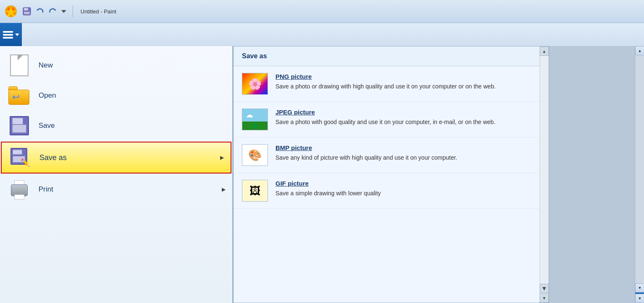 The height and width of the screenshot is (303, 644). Describe the element at coordinates (391, 84) in the screenshot. I see `submenu-item-png: PNG picture Save a photo or drawing with…` at that location.